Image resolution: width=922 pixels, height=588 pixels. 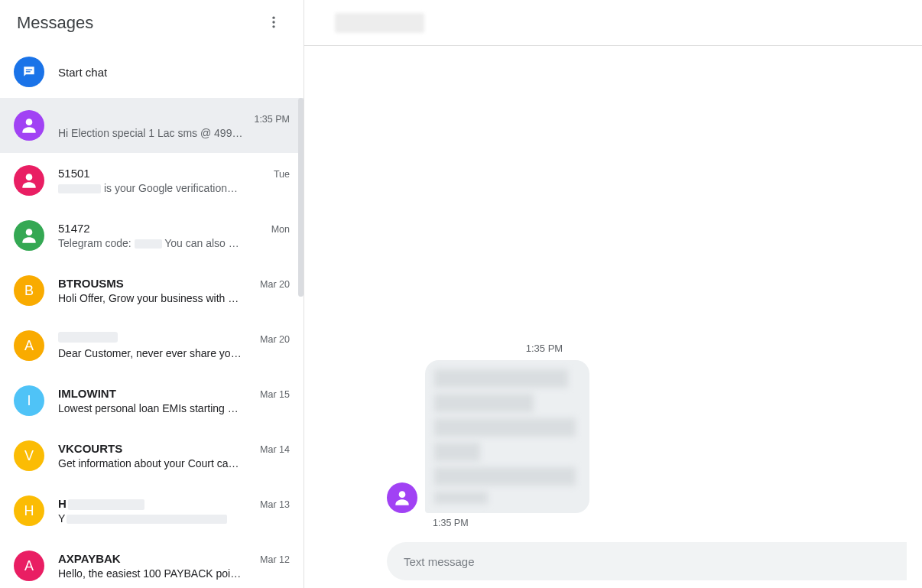 What do you see at coordinates (274, 23) in the screenshot?
I see `more-options-button` at bounding box center [274, 23].